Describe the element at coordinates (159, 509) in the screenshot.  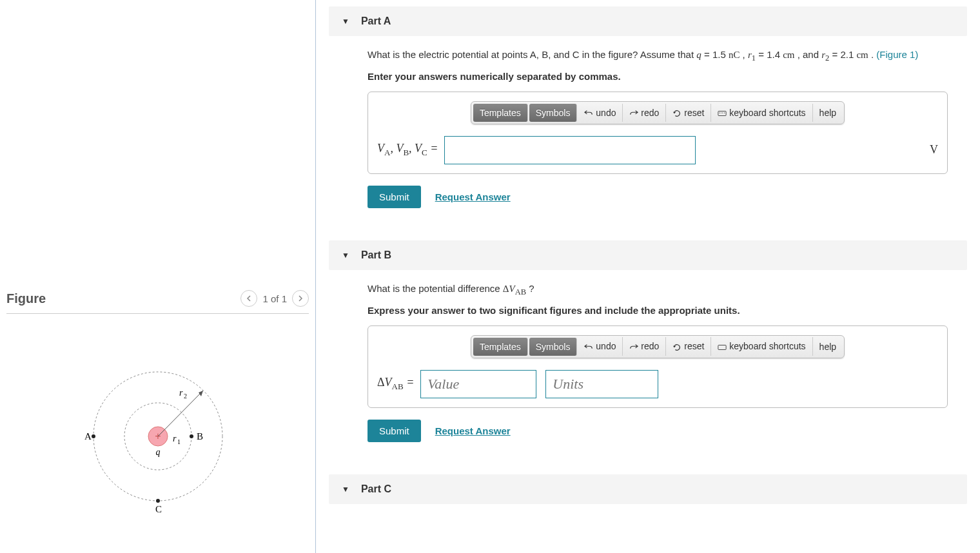
I see `svg-text: C` at that location.